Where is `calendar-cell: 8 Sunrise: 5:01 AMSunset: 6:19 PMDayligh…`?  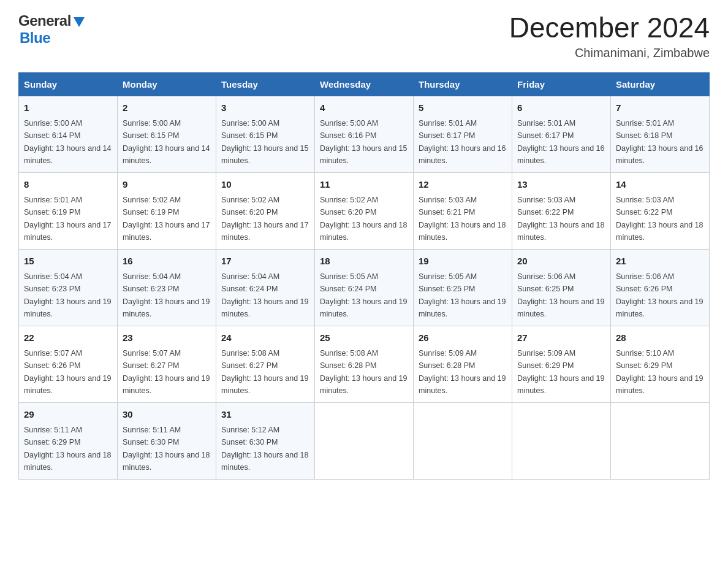 calendar-cell: 8 Sunrise: 5:01 AMSunset: 6:19 PMDayligh… is located at coordinates (69, 211).